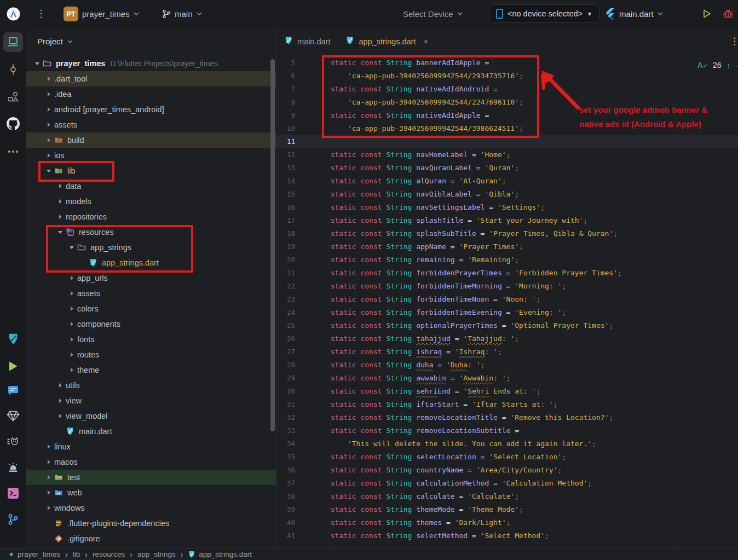 This screenshot has height=560, width=738. What do you see at coordinates (507, 510) in the screenshot?
I see `code-line-39: 39 static const String themeMode = 'Them…` at bounding box center [507, 510].